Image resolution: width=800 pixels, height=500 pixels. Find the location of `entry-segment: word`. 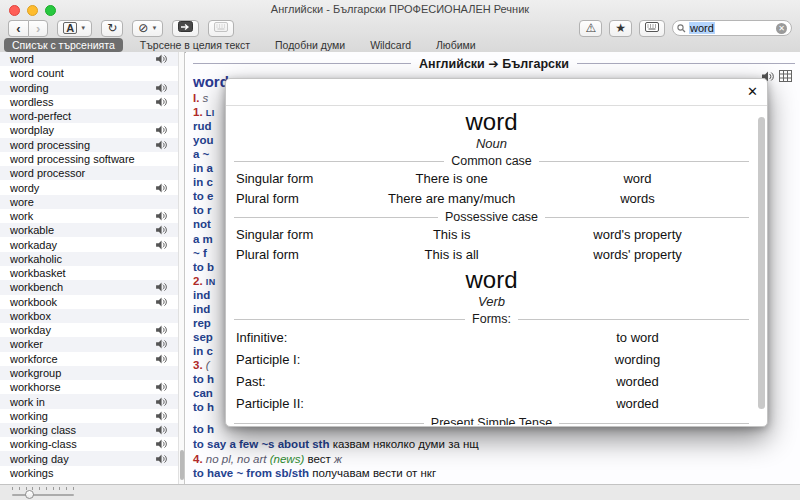

entry-segment: word is located at coordinates (211, 82).